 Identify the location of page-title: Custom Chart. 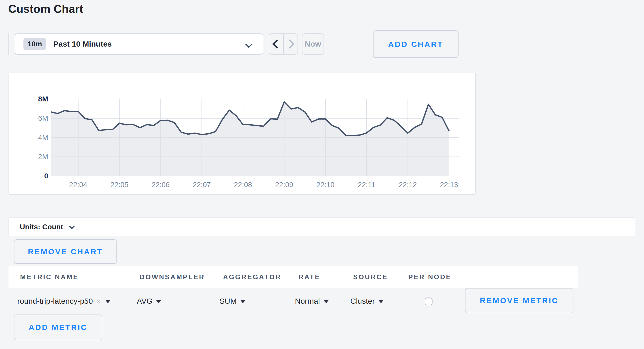
(46, 9).